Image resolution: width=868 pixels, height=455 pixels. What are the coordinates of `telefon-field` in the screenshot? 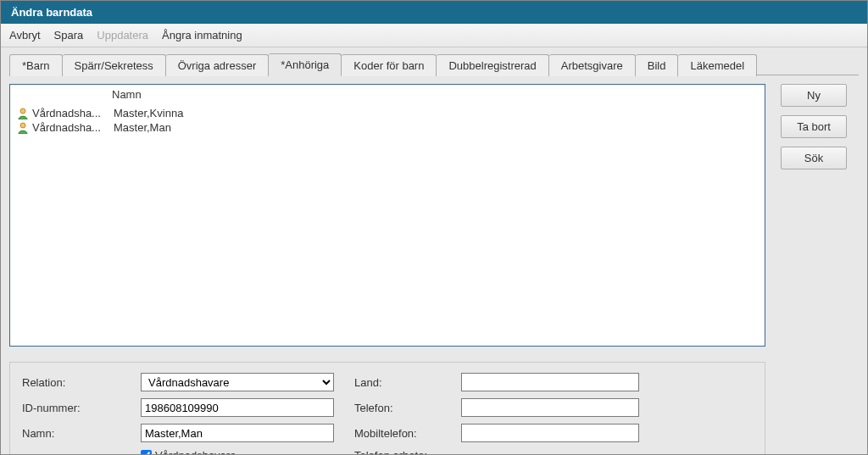 It's located at (550, 408).